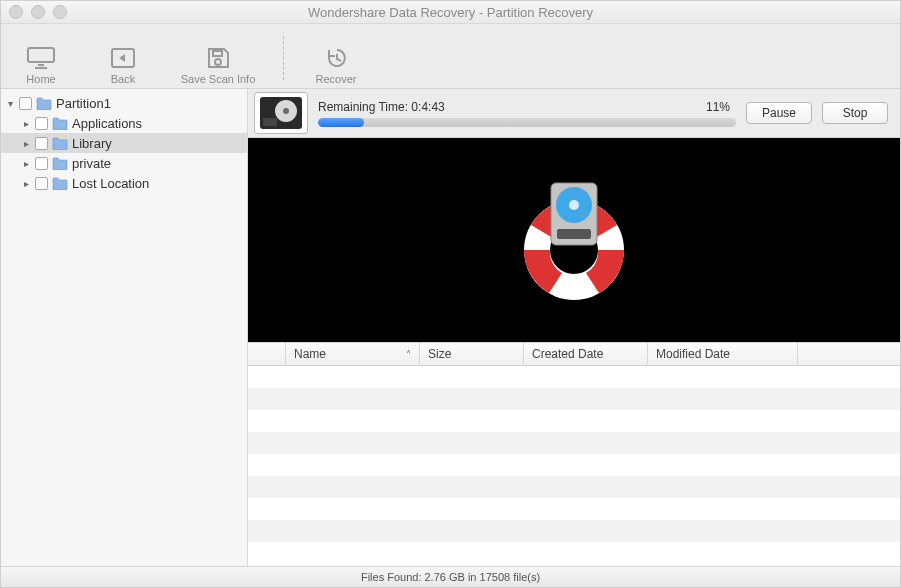  Describe the element at coordinates (450, 577) in the screenshot. I see `status-text: Files Found: 2.76 GB in 17508 file(s)` at that location.